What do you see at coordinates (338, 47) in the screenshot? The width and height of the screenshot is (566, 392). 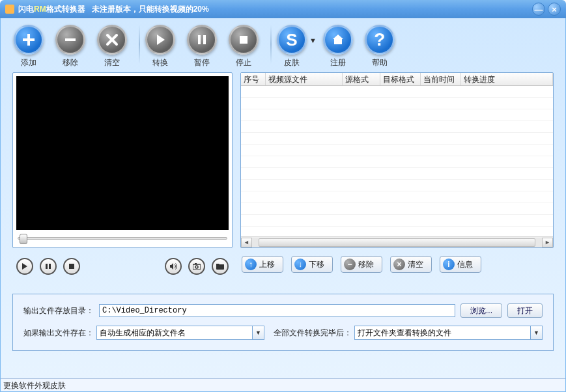 I see `register-button: 注册` at bounding box center [338, 47].